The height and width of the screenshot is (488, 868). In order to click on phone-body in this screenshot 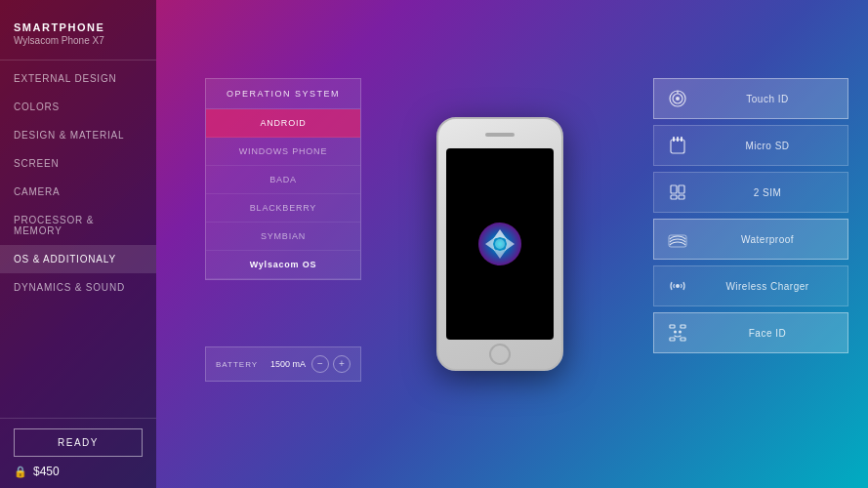, I will do `click(500, 244)`.